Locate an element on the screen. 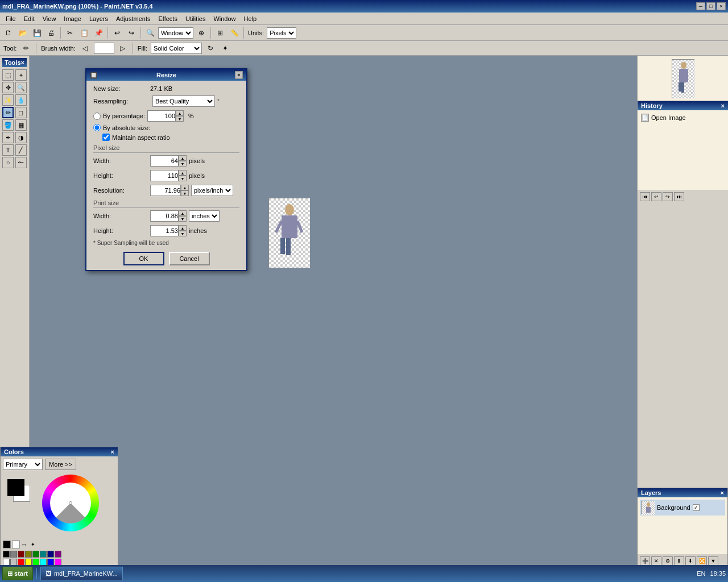 The width and height of the screenshot is (728, 582). units-select: Pixels is located at coordinates (282, 33).